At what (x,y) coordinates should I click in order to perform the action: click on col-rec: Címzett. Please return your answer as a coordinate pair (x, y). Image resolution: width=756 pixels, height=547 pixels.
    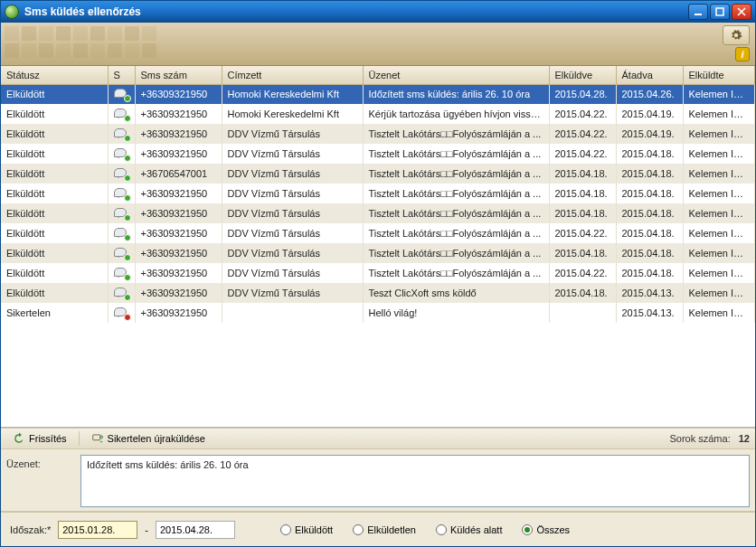
    Looking at the image, I should click on (292, 75).